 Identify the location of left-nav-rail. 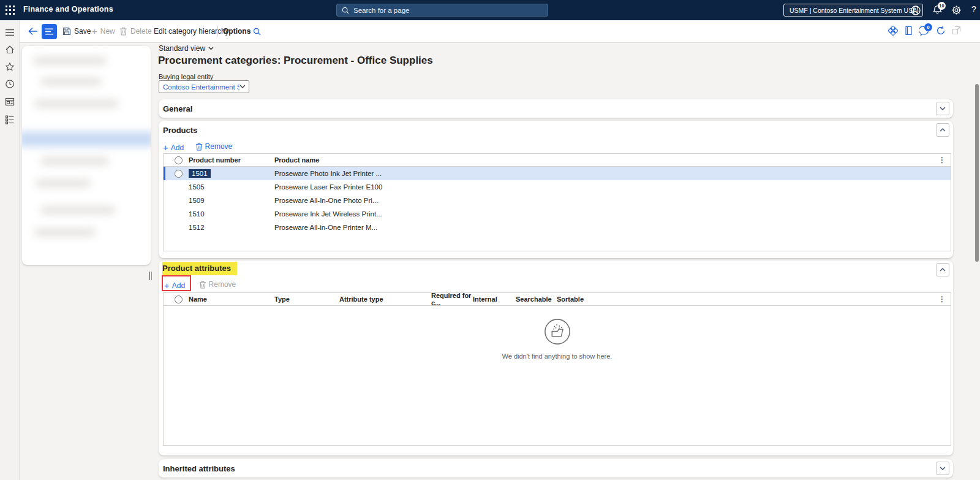
(10, 250).